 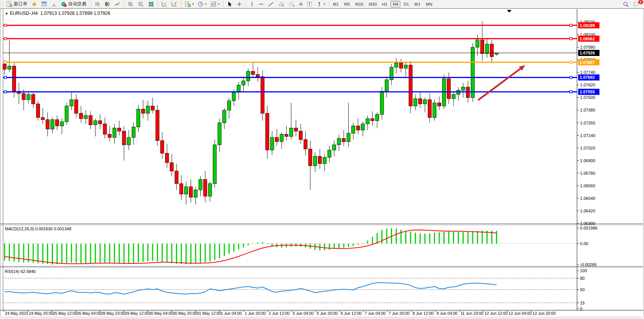 What do you see at coordinates (309, 4) in the screenshot?
I see `label-tool-button: T` at bounding box center [309, 4].